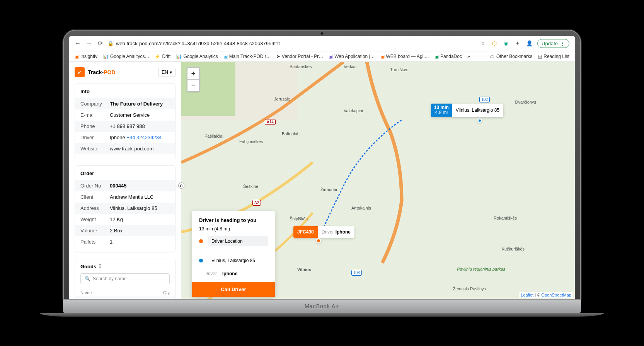 This screenshot has height=346, width=644. What do you see at coordinates (125, 279) in the screenshot?
I see `goods-panel: Goods 5 🔍Search by name NameQty Item B5 …` at bounding box center [125, 279].